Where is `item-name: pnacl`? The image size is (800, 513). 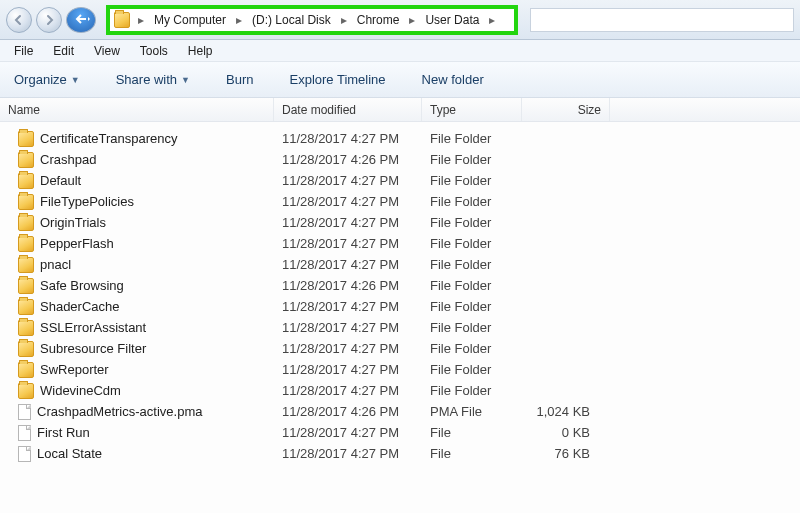
item-name: pnacl is located at coordinates (56, 264).